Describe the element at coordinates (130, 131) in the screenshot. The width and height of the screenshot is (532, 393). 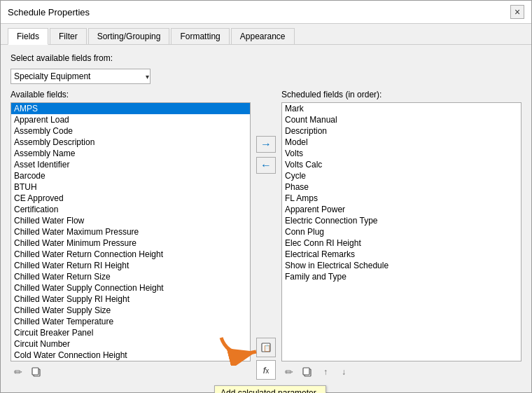
I see `list-item: Assembly Code` at that location.